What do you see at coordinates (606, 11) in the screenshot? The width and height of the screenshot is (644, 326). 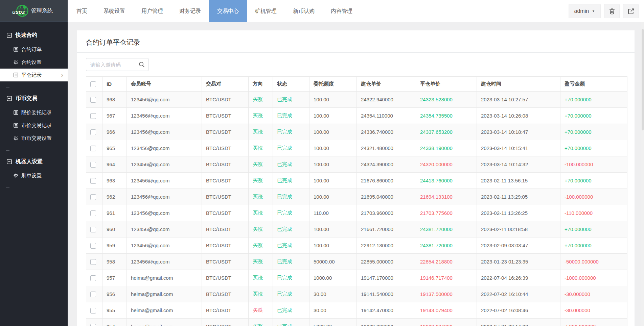 I see `header-actions: admin ▼` at bounding box center [606, 11].